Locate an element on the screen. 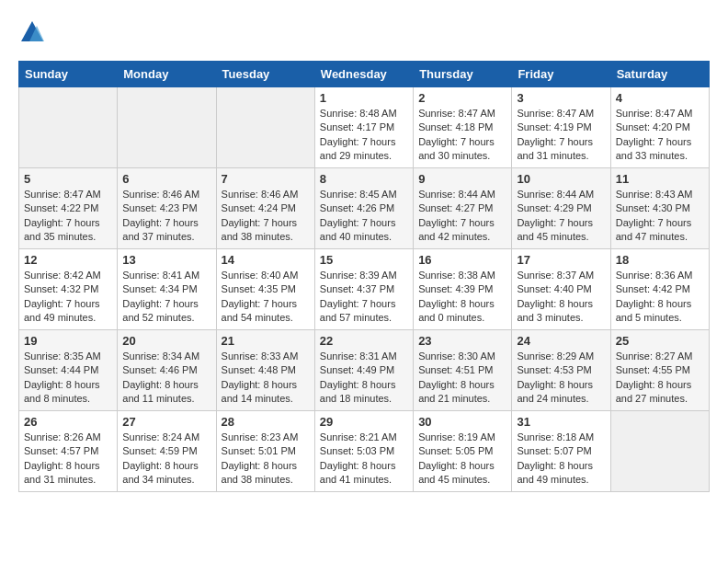 The height and width of the screenshot is (563, 728). calendar-cell: 28Sunrise: 8:23 AMSunset: 5:01 PMDayligh… is located at coordinates (265, 452).